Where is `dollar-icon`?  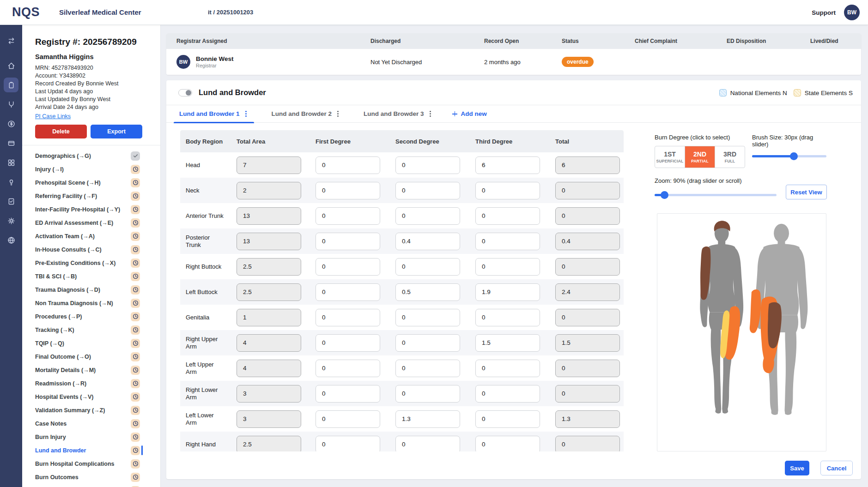
dollar-icon is located at coordinates (11, 124).